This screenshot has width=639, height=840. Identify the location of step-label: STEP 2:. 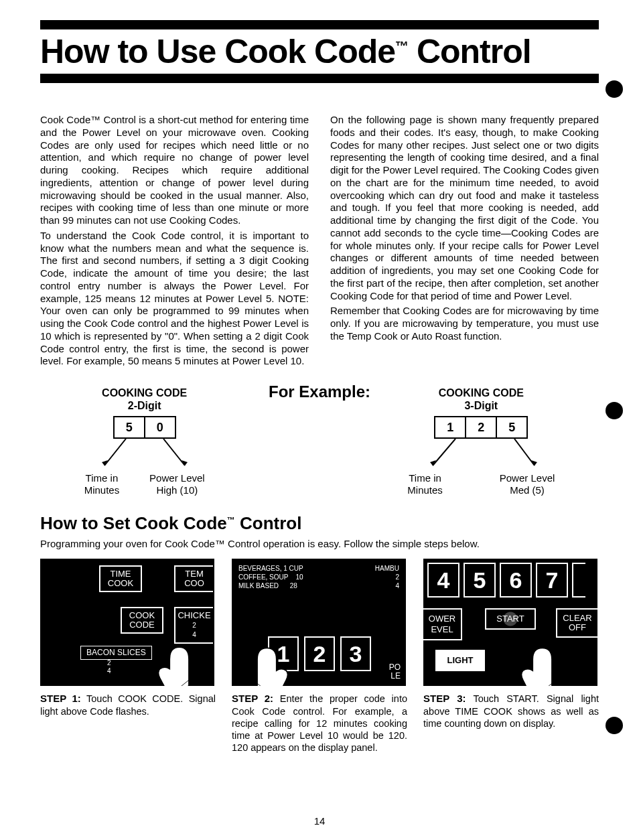
(253, 698).